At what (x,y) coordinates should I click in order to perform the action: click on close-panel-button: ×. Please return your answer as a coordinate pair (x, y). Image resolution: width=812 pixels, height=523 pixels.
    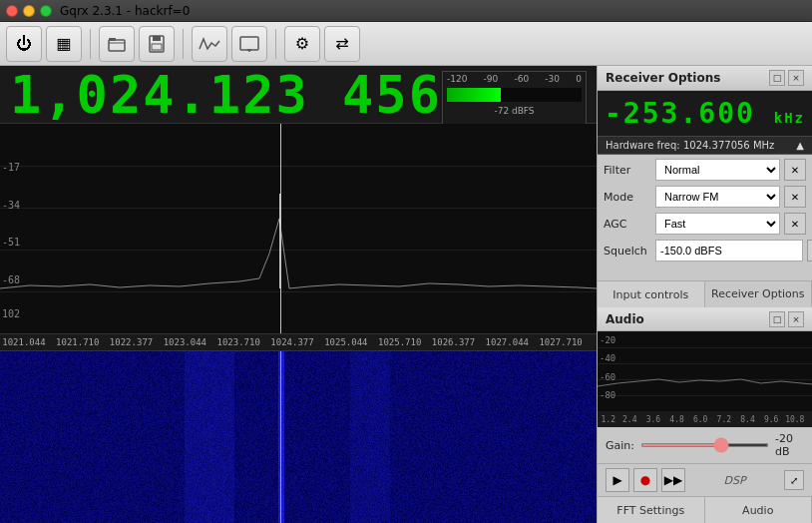
    Looking at the image, I should click on (796, 78).